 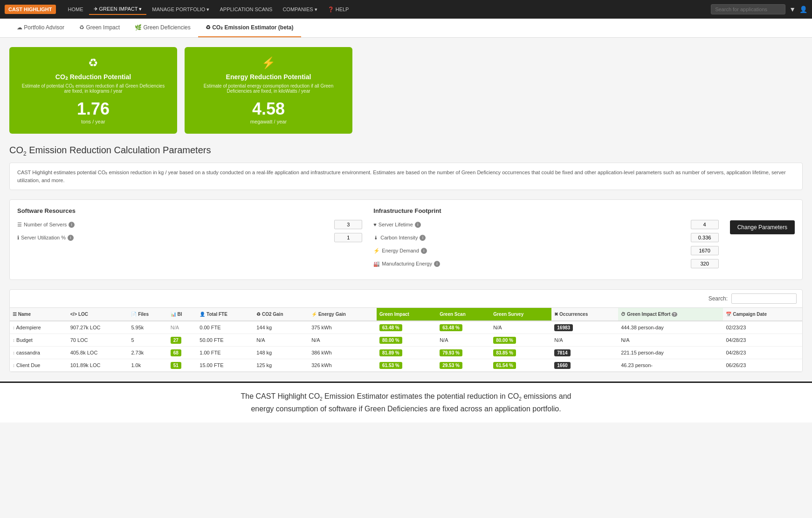 I want to click on cell-bi: 27, so click(x=183, y=340).